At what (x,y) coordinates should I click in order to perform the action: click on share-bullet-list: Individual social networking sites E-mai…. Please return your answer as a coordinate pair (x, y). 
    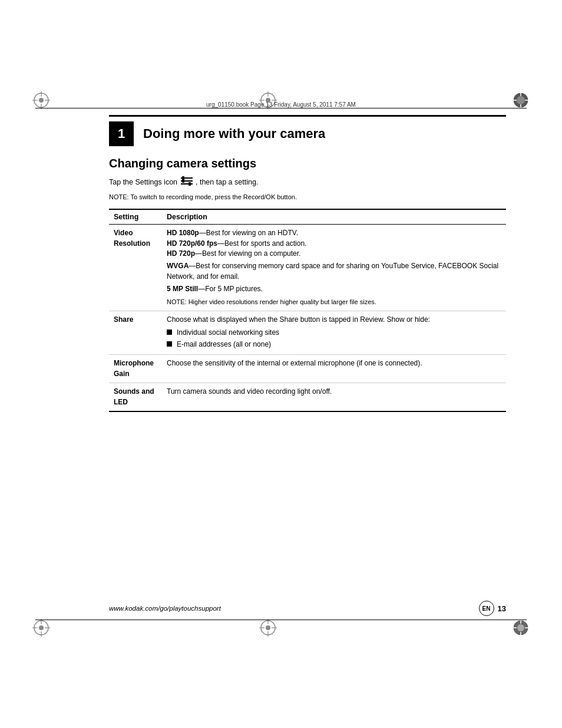
    Looking at the image, I should click on (334, 338).